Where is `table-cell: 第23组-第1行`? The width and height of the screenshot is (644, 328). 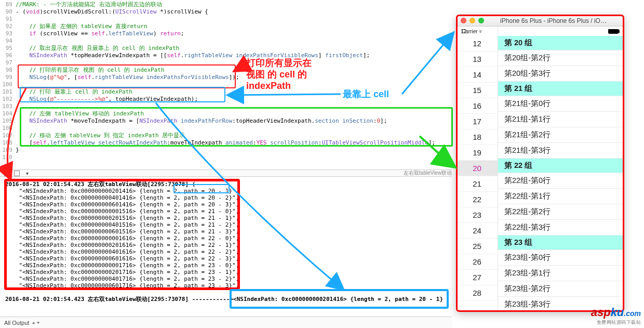 table-cell: 第23组-第1行 is located at coordinates (561, 273).